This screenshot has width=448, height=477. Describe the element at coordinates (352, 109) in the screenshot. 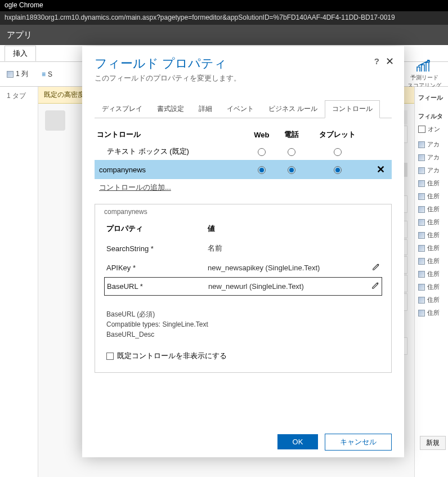

I see `tab-control: コントロール` at that location.